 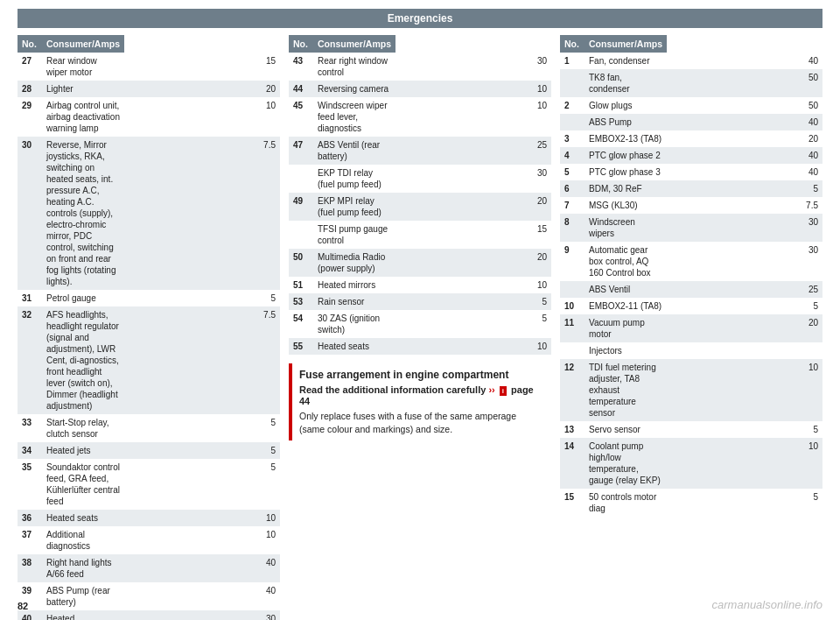 What do you see at coordinates (422, 375) in the screenshot?
I see `fuse-box-title: Fuse arrangement in engine compartment` at bounding box center [422, 375].